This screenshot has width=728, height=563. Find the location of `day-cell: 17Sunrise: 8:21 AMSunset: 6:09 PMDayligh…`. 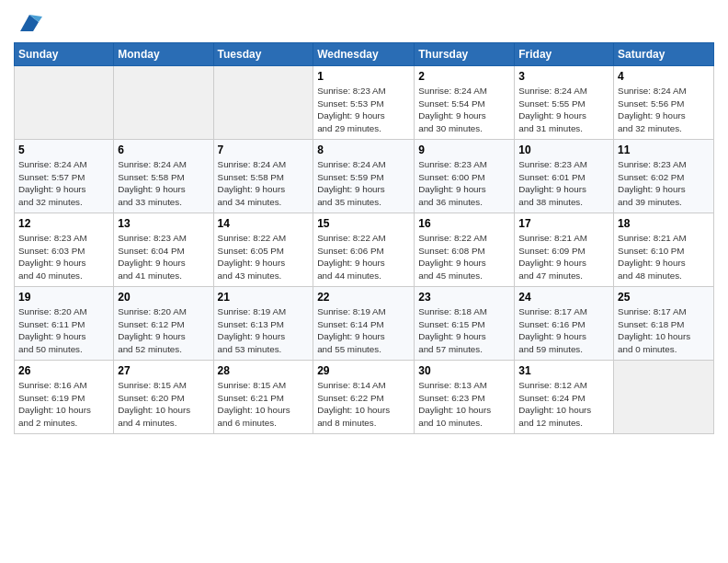

day-cell: 17Sunrise: 8:21 AMSunset: 6:09 PMDayligh… is located at coordinates (564, 250).